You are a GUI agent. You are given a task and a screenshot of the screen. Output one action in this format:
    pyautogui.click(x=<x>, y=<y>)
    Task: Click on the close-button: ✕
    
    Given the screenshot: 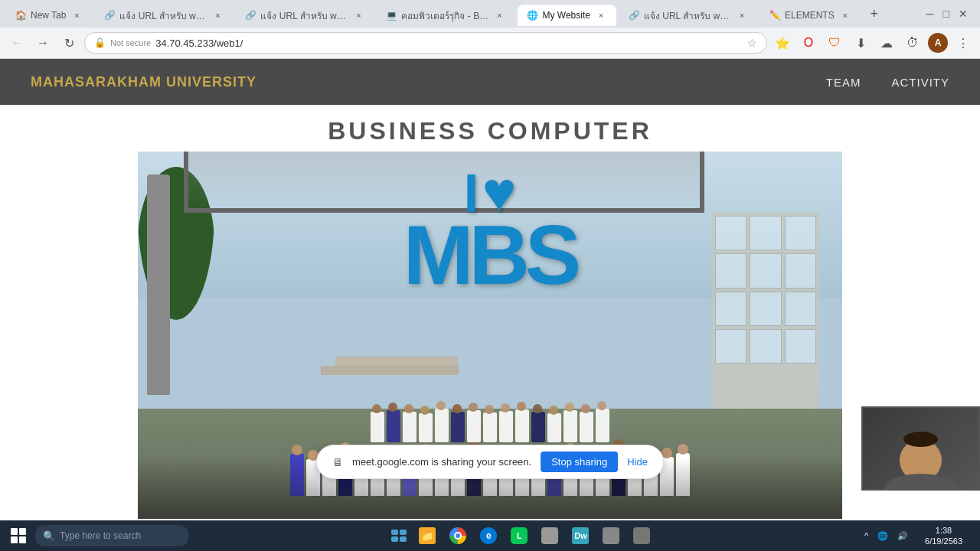 What is the action you would take?
    pyautogui.click(x=963, y=14)
    